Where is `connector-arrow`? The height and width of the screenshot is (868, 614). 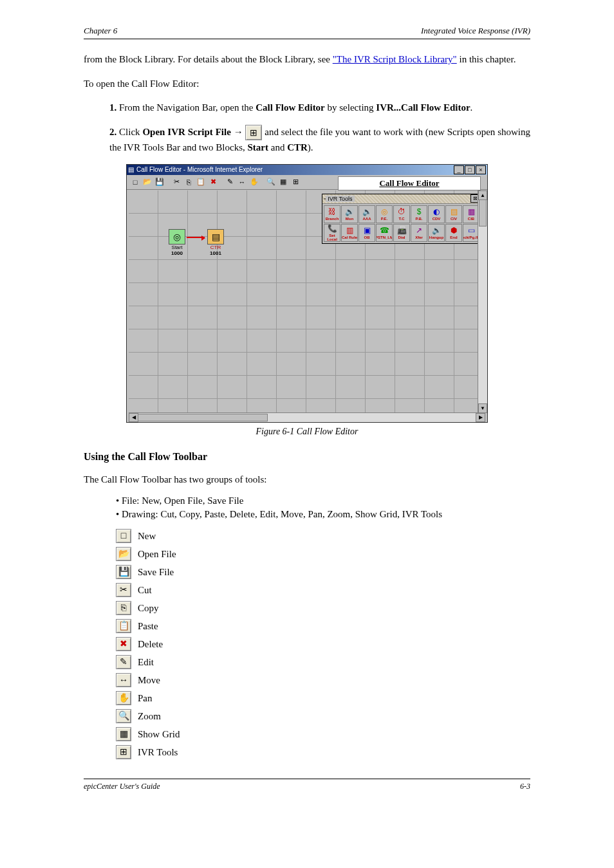 connector-arrow is located at coordinates (196, 237).